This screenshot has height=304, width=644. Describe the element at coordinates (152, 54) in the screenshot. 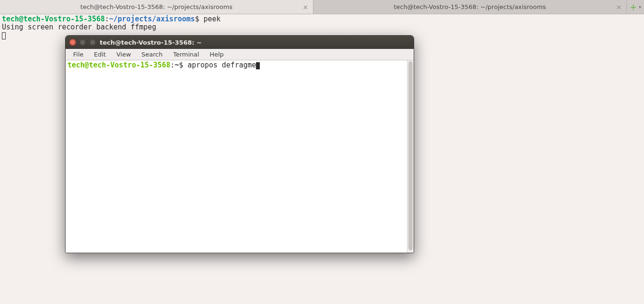

I see `menu-search: Search` at that location.